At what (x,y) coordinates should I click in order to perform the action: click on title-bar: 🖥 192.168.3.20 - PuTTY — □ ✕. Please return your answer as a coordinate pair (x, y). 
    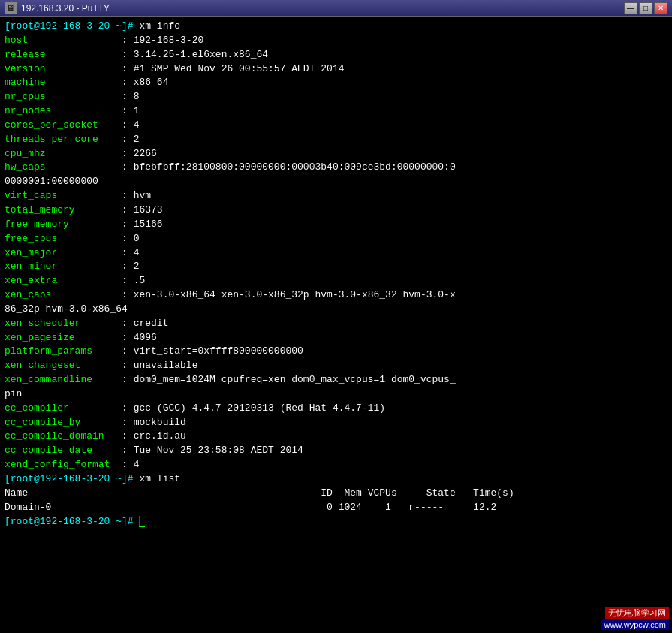
    Looking at the image, I should click on (336, 8).